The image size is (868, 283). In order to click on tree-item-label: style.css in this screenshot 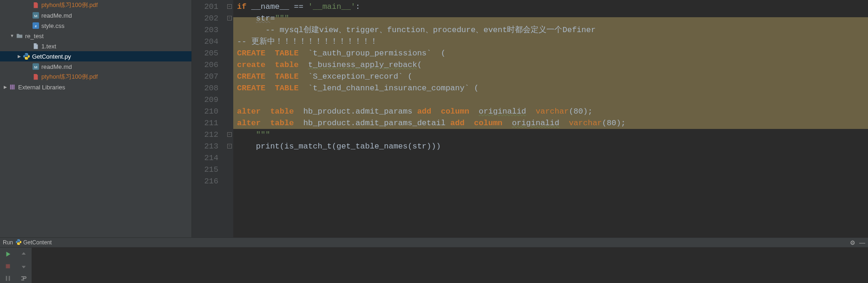, I will do `click(53, 26)`.